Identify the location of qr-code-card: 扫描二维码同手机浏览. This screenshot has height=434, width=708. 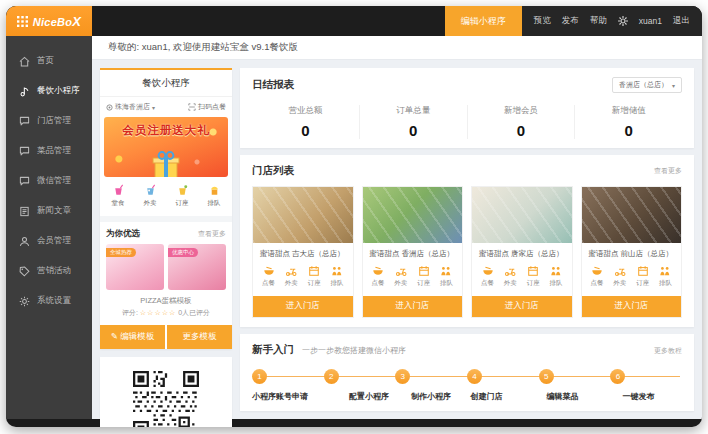
(166, 392).